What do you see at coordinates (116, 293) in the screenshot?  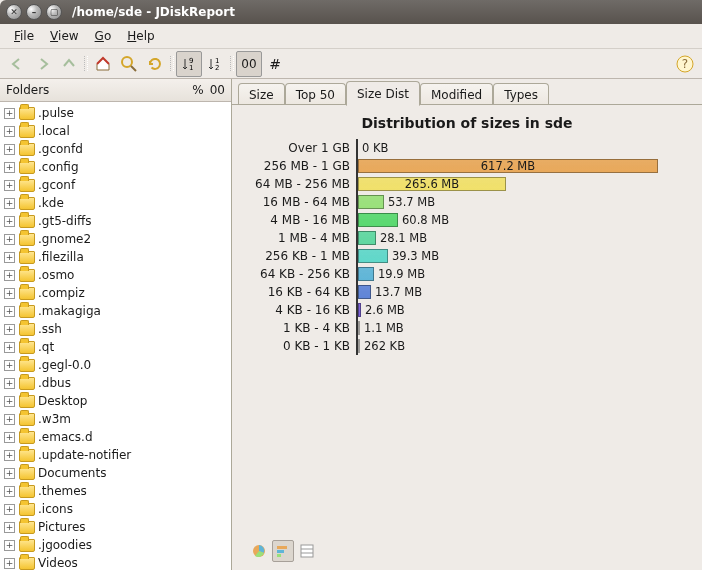 I see `tree-item: +.compiz` at bounding box center [116, 293].